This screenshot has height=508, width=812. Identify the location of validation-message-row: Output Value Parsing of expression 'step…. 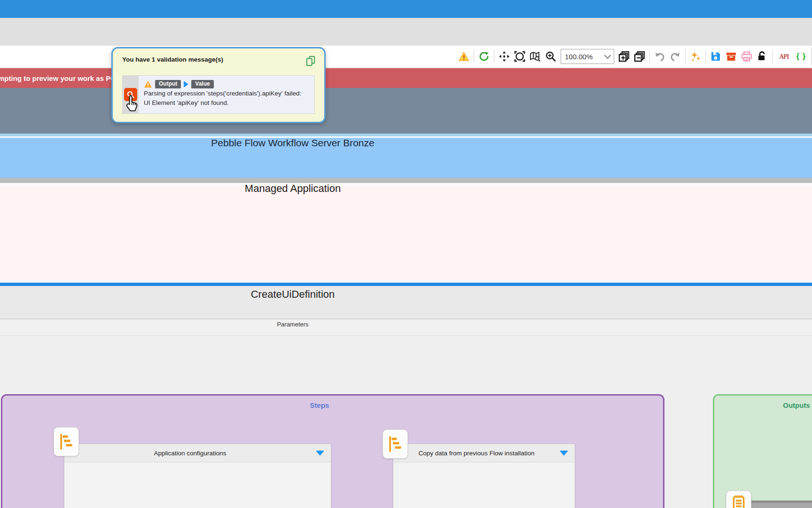
(219, 95).